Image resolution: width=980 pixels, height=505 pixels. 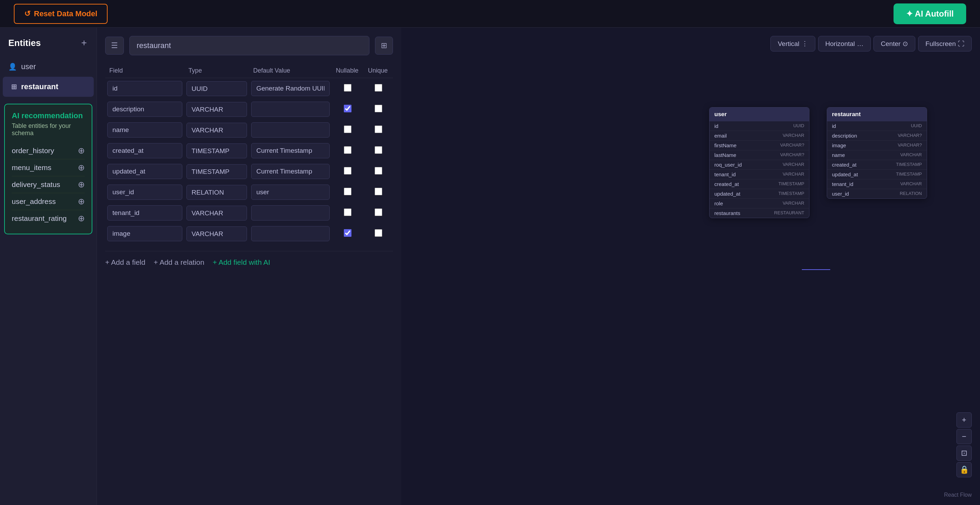 I want to click on rec-add-restaurant-rating: ⊕, so click(x=81, y=218).